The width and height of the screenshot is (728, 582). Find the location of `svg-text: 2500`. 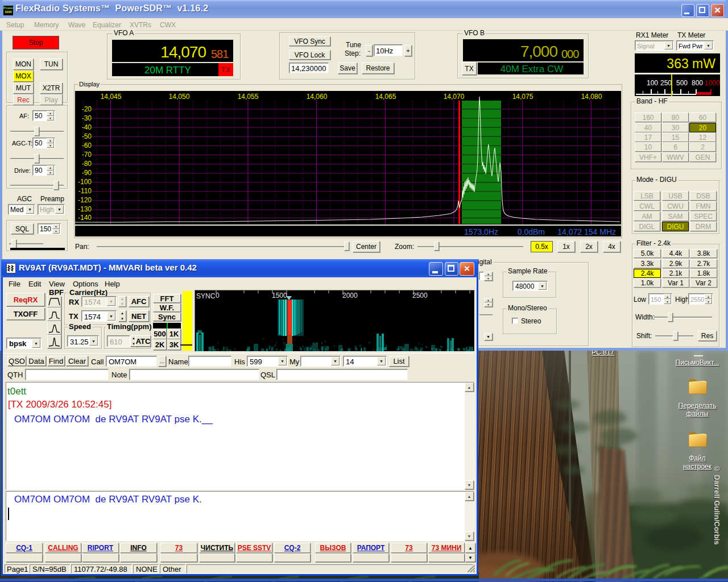

svg-text: 2500 is located at coordinates (420, 296).